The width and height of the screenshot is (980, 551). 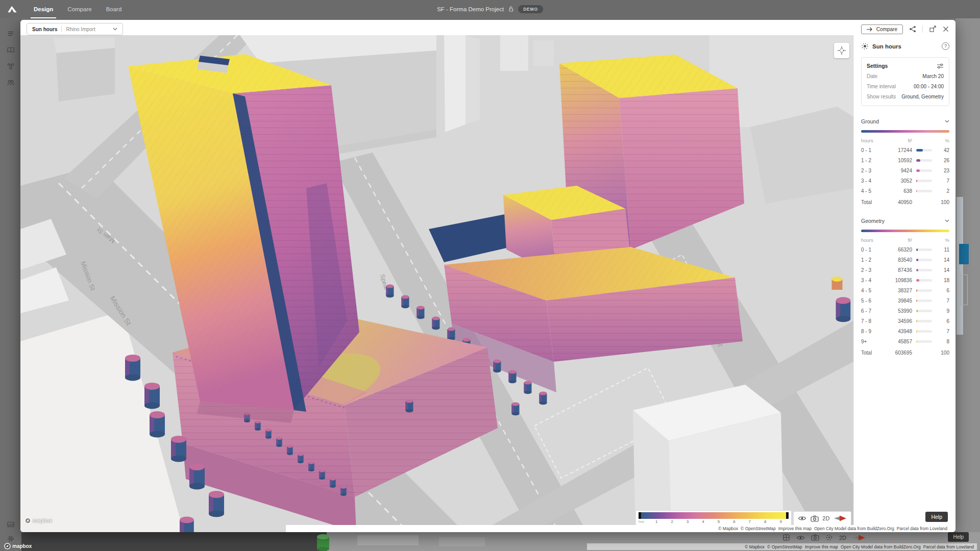 What do you see at coordinates (11, 539) in the screenshot?
I see `gear-icon` at bounding box center [11, 539].